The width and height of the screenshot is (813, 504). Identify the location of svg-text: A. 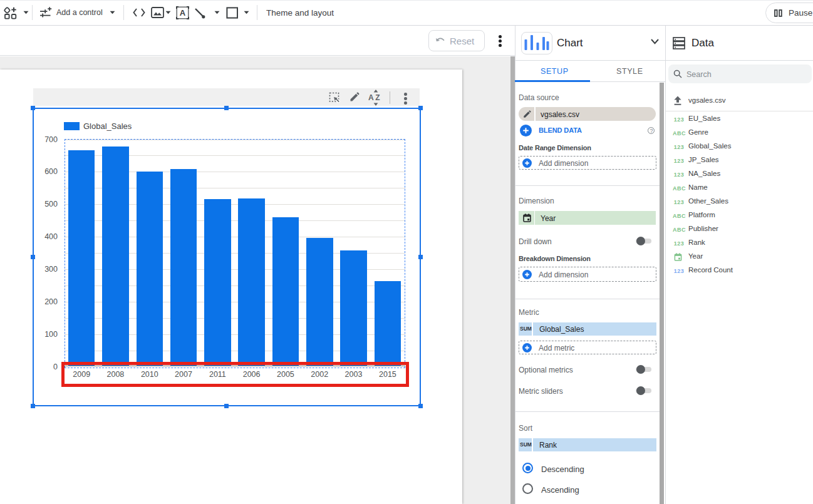
(183, 13).